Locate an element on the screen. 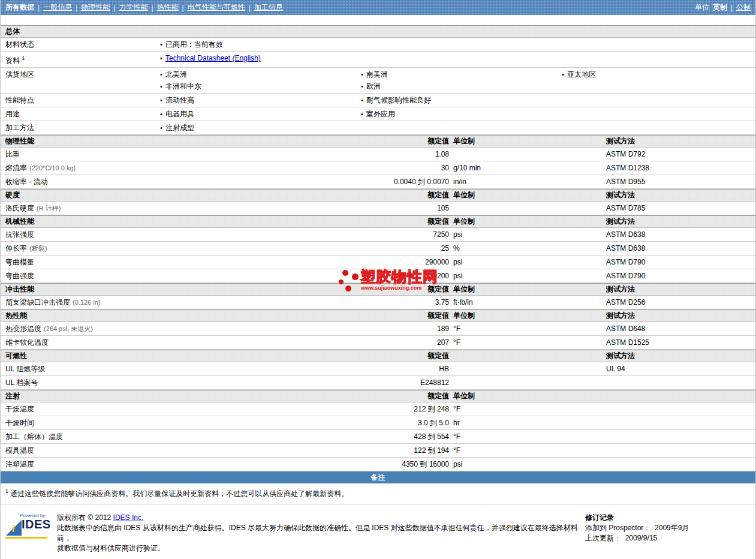 The width and height of the screenshot is (756, 559). section-header-injection: 注射 额定值 单位制 is located at coordinates (378, 396).